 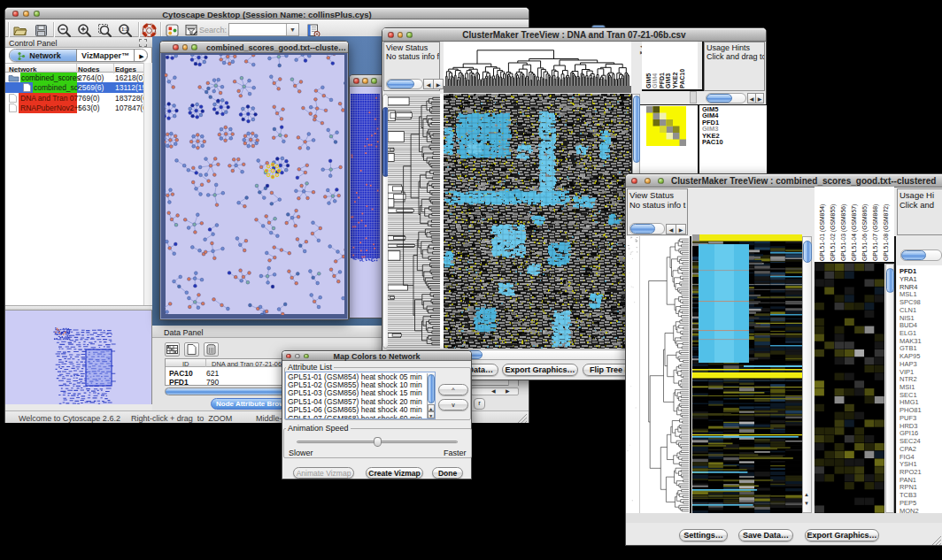 What do you see at coordinates (675, 81) in the screenshot?
I see `svg-text: YKE2` at bounding box center [675, 81].